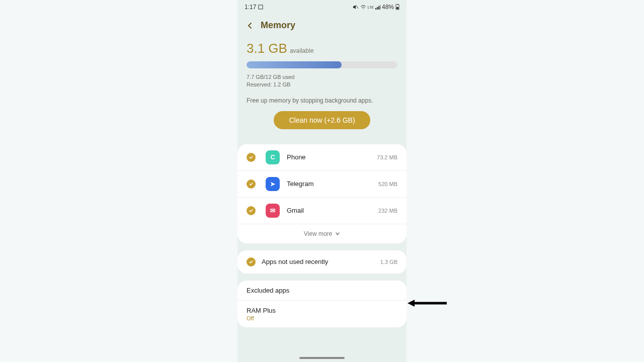 This screenshot has width=644, height=362. What do you see at coordinates (322, 27) in the screenshot?
I see `header: Memory` at bounding box center [322, 27].